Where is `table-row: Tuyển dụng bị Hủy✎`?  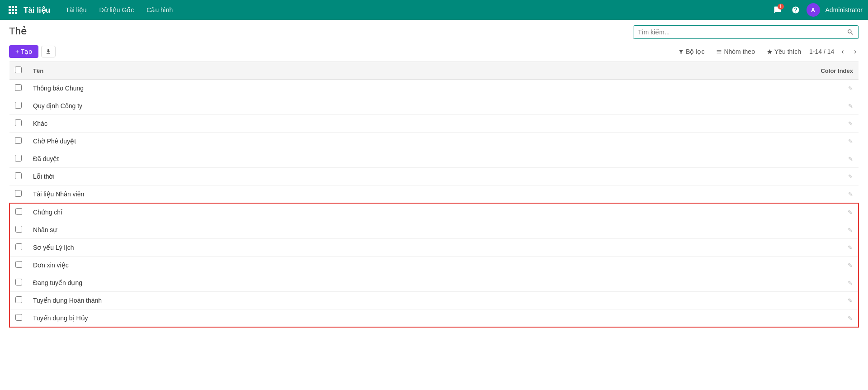
table-row: Tuyển dụng bị Hủy✎ is located at coordinates (434, 319).